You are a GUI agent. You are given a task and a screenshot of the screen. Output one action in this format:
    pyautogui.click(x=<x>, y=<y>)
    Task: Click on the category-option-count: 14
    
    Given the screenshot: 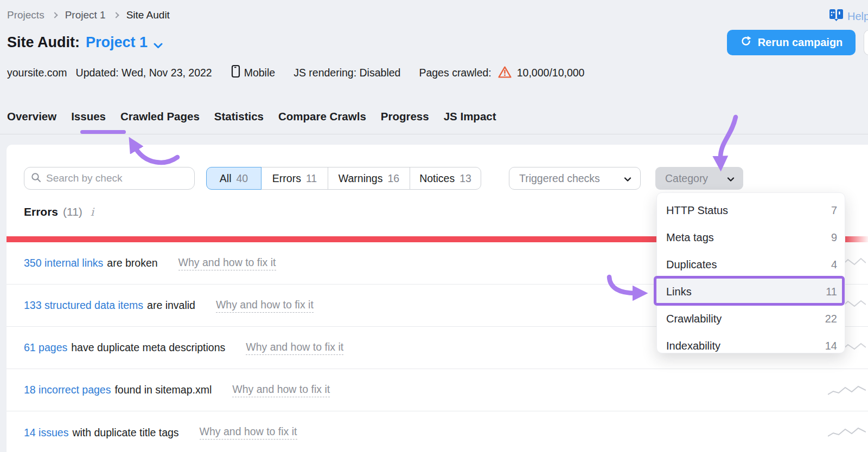 What is the action you would take?
    pyautogui.click(x=831, y=346)
    